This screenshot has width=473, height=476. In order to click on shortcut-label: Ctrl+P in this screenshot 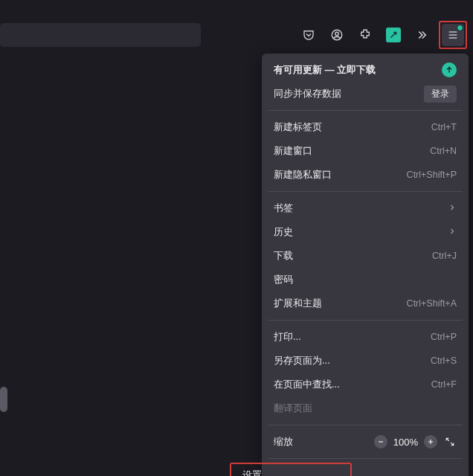, I will do `click(443, 337)`.